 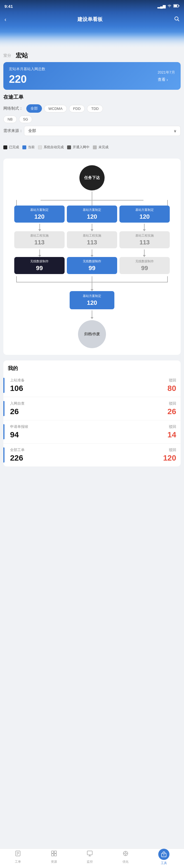 I want to click on legend-dot-completed, so click(x=5, y=148).